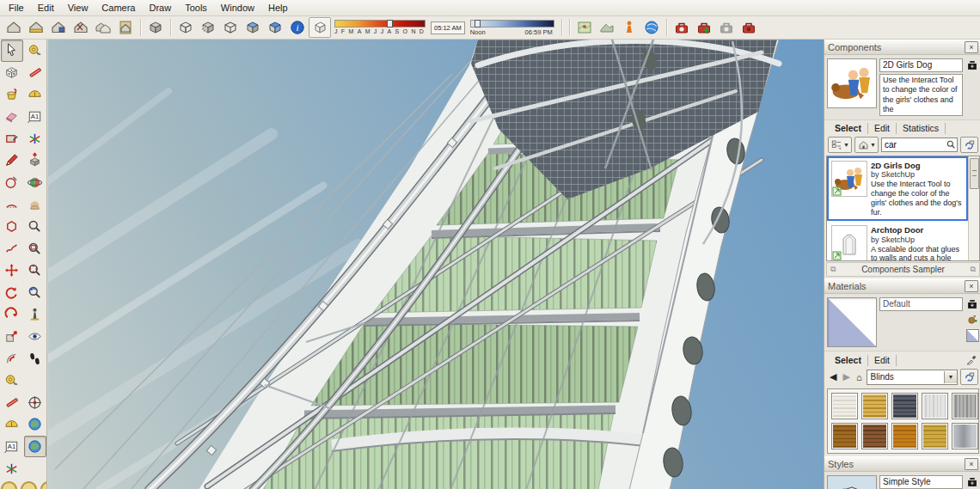 The image size is (980, 489). Describe the element at coordinates (12, 51) in the screenshot. I see `select-tool-icon` at that location.